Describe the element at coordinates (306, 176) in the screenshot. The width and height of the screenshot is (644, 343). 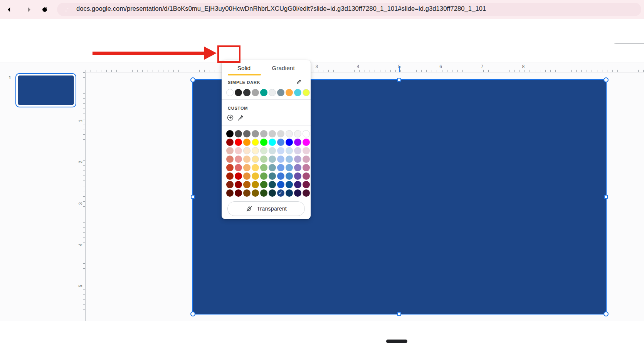
I see `palette-swatch-r6-c10` at that location.